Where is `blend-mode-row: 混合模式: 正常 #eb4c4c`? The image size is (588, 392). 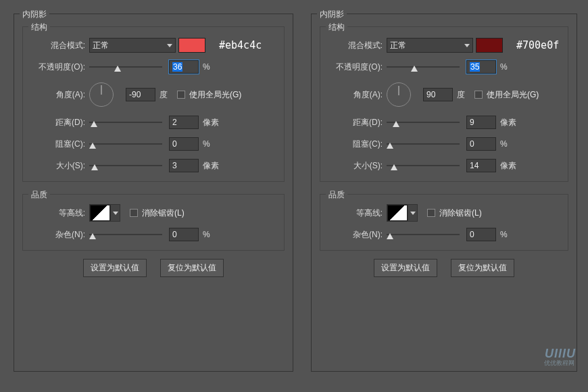 blend-mode-row: 混合模式: 正常 #eb4c4c is located at coordinates (153, 45).